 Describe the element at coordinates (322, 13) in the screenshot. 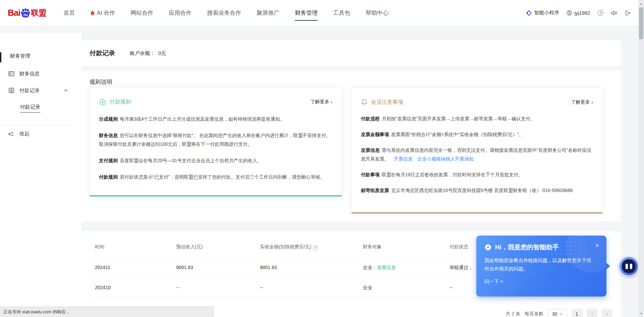

I see `top-navbar: Bai du 联盟 首页 AI 合作 网站合作 应用合作 搜索业务合作 聚屏推广…` at that location.